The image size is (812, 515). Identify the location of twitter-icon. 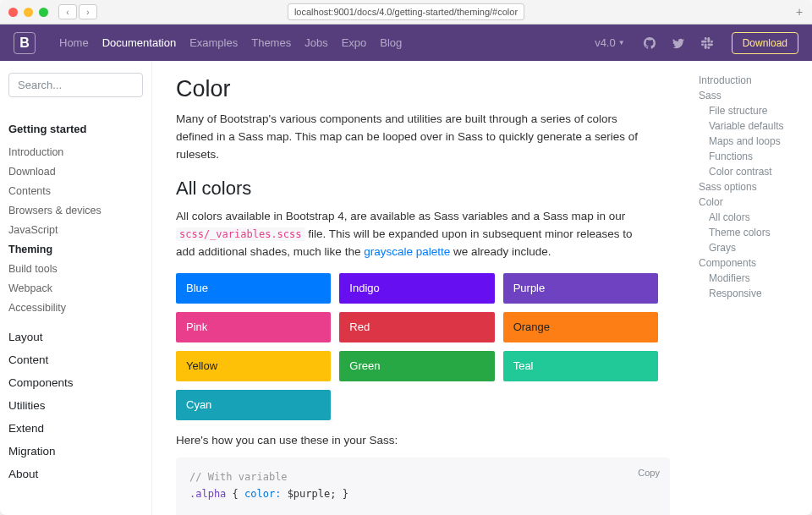
(678, 43).